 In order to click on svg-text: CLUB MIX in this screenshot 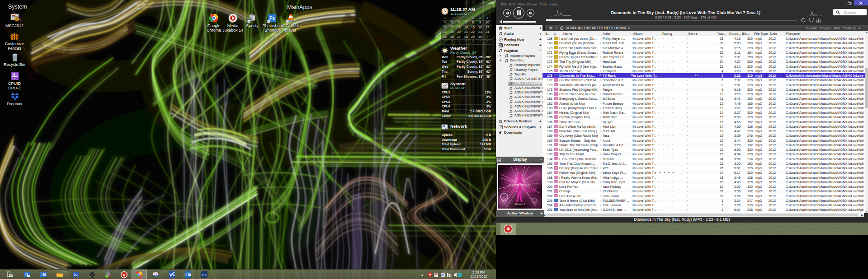, I will do `click(520, 191)`.